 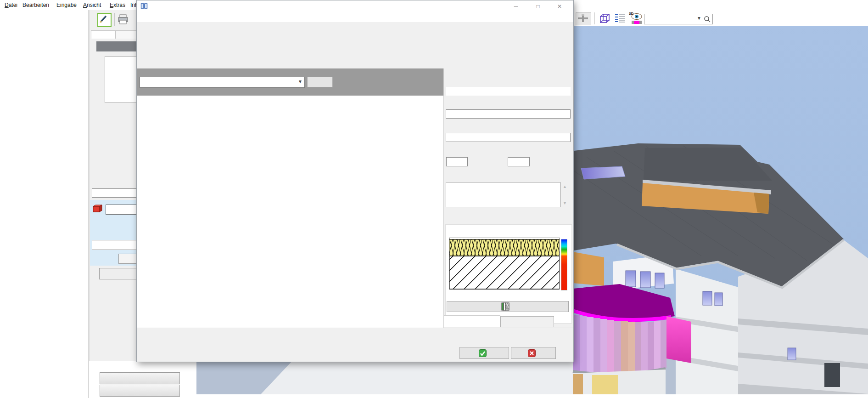 What do you see at coordinates (126, 34) in the screenshot?
I see `tab-dach` at bounding box center [126, 34].